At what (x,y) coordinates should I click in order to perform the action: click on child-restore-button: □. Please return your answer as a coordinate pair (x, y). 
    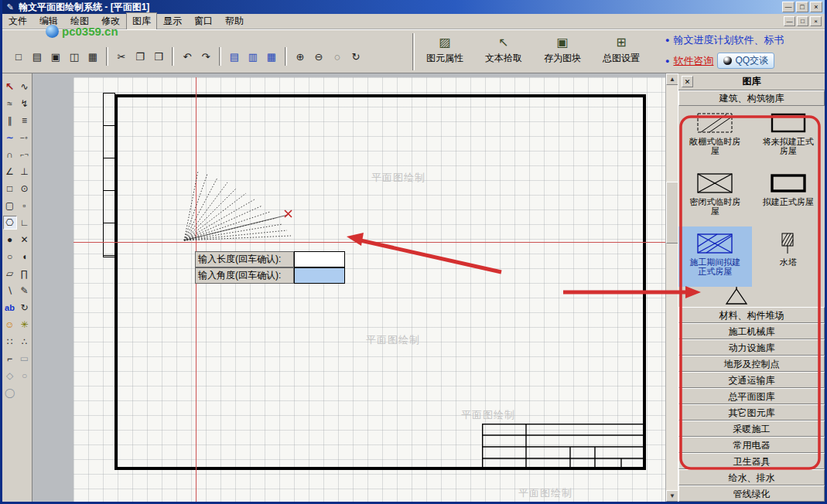
    Looking at the image, I should click on (803, 22).